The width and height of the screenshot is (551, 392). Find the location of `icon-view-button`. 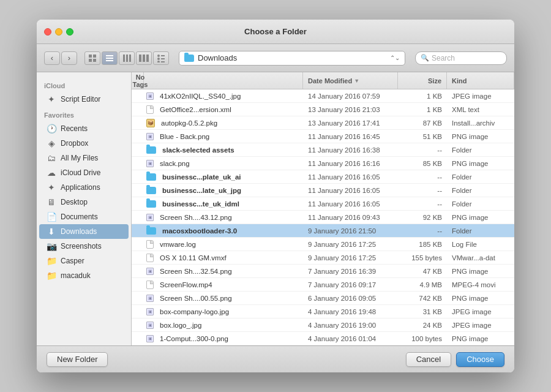

icon-view-button is located at coordinates (92, 58).